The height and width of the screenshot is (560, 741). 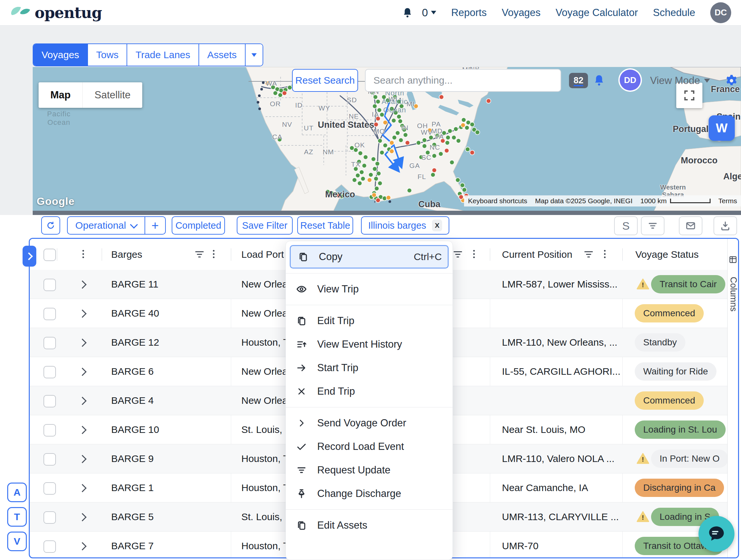 What do you see at coordinates (597, 13) in the screenshot?
I see `nav-link-voyage-calculator: Voyage Calculator` at bounding box center [597, 13].